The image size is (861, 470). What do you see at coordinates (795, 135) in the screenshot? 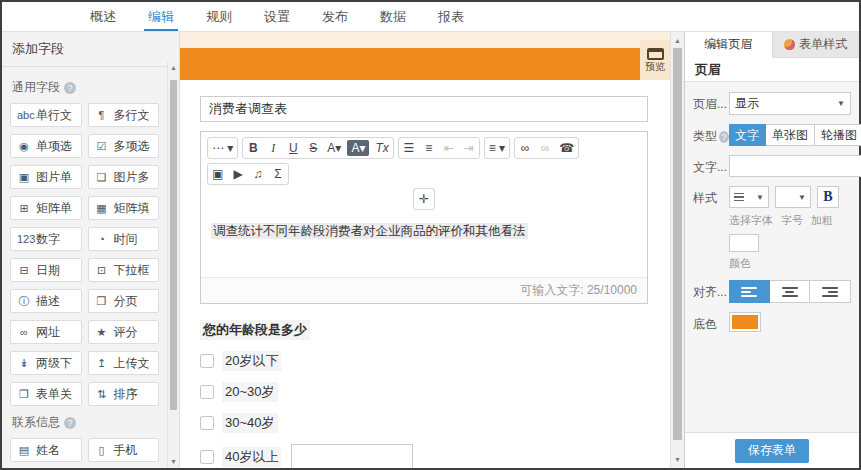
I see `header-type-segment: 文字单张图轮播图` at bounding box center [795, 135].